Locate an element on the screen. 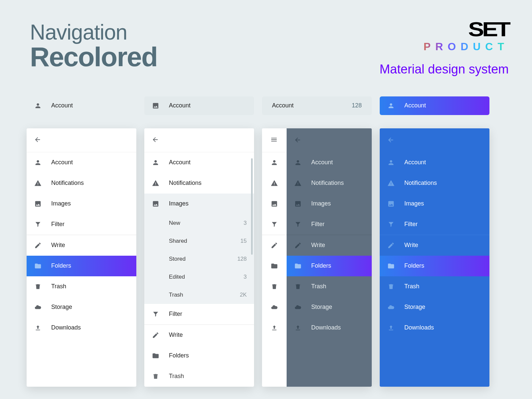  pill-account-gray: Account is located at coordinates (199, 106).